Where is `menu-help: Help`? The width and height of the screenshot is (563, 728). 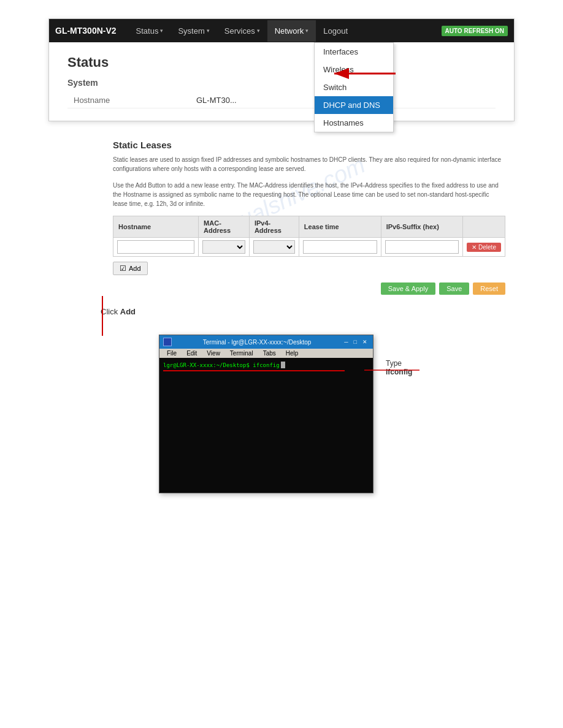
menu-help: Help is located at coordinates (292, 353).